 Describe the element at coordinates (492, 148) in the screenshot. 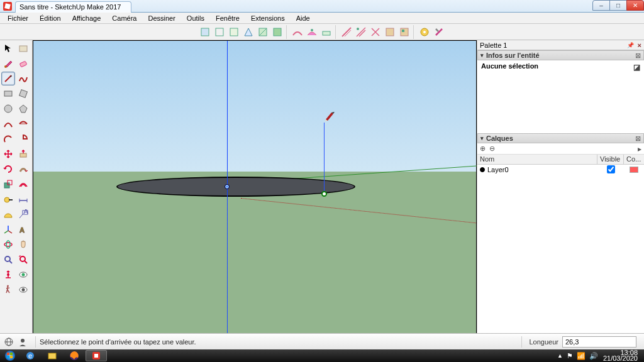

I see `layer-remove-icon: ⊖` at that location.